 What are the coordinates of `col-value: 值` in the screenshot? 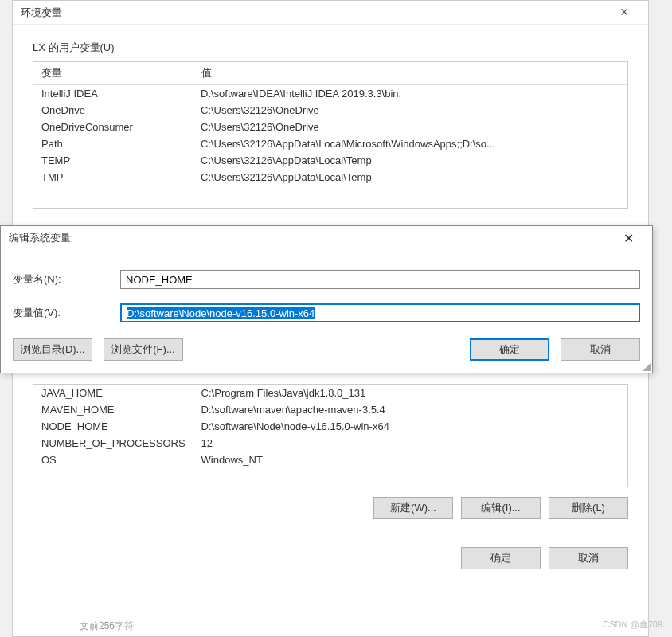 It's located at (410, 73).